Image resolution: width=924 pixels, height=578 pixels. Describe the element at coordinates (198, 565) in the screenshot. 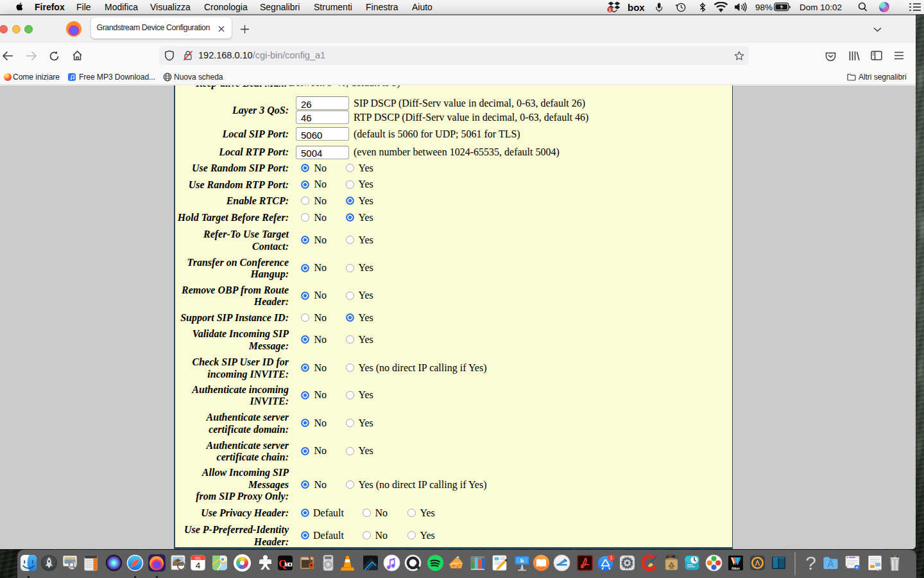

I see `svg-text: 4` at that location.